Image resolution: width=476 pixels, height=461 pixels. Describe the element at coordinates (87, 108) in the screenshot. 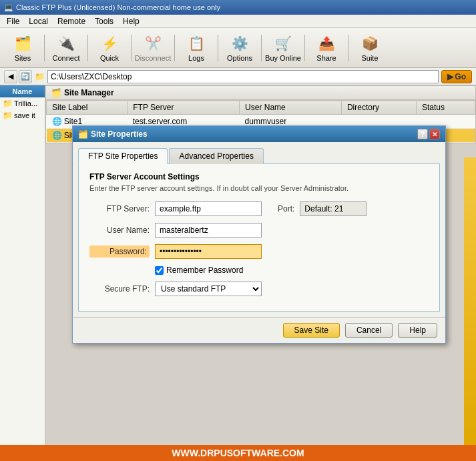

I see `col-site-label: Site Label` at that location.